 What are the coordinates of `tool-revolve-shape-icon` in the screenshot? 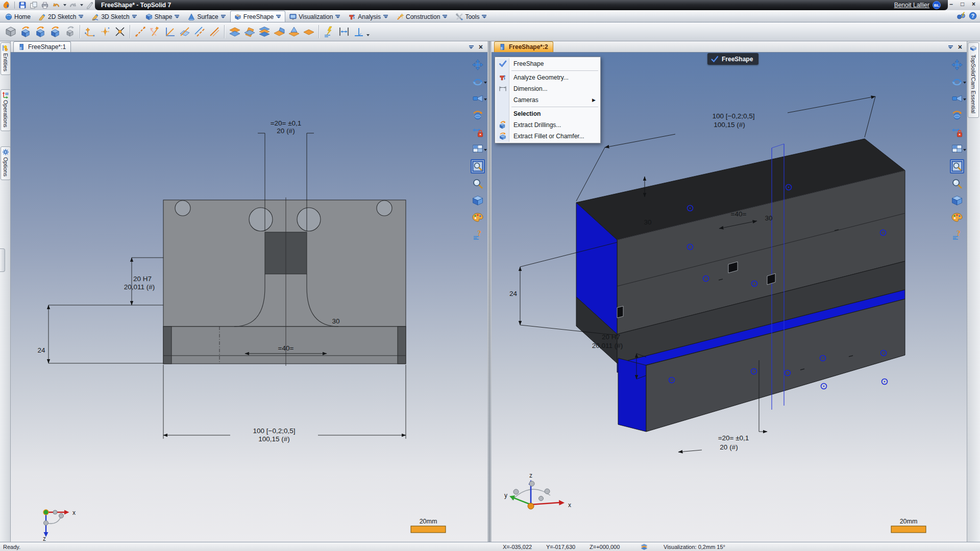 It's located at (40, 32).